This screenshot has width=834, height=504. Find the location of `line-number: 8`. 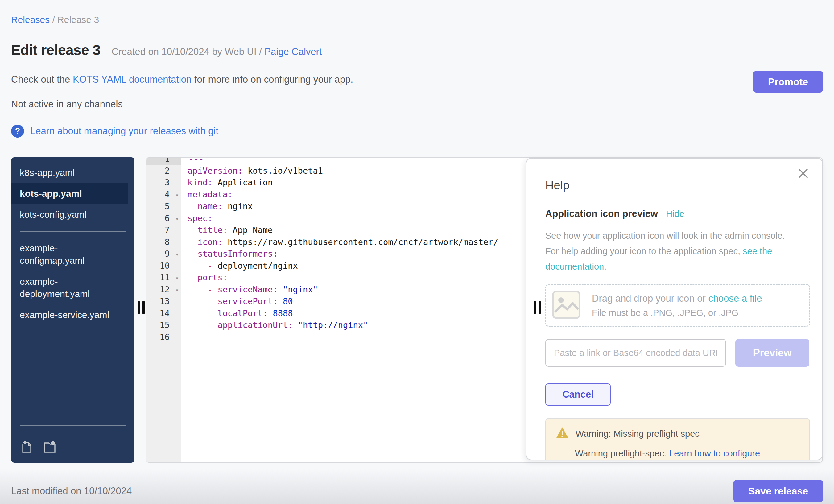

line-number: 8 is located at coordinates (164, 242).